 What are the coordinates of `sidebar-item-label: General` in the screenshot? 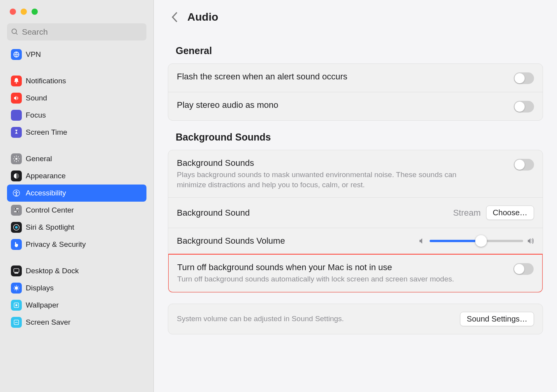 It's located at (39, 159).